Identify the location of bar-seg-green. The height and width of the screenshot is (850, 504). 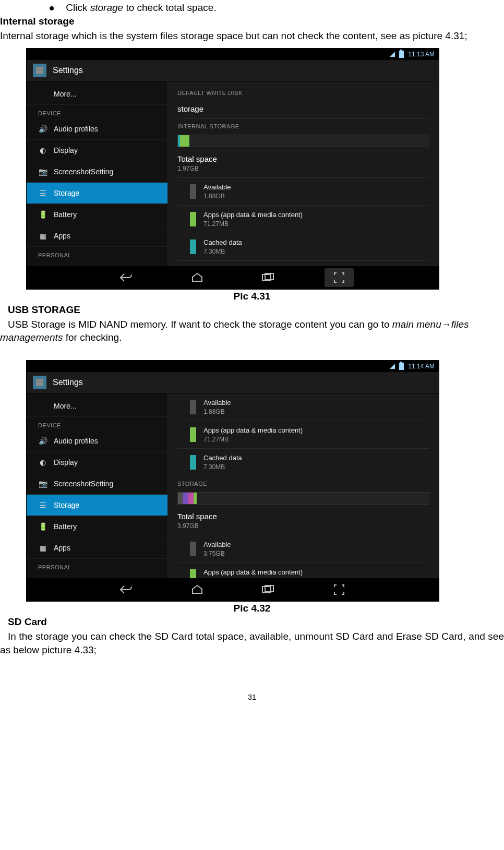
(185, 141).